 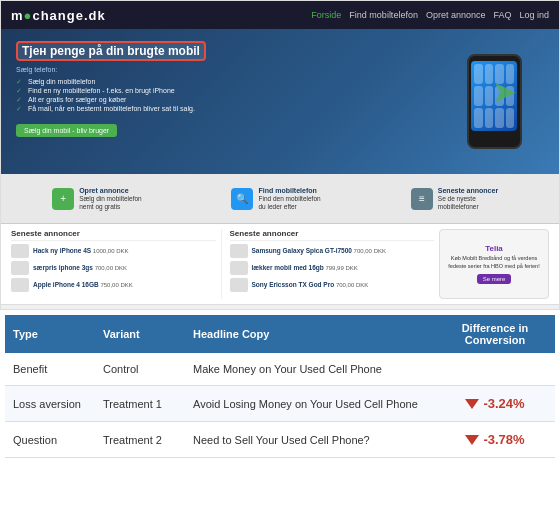 What do you see at coordinates (502, 15) in the screenshot?
I see `nav-faq: FAQ` at bounding box center [502, 15].